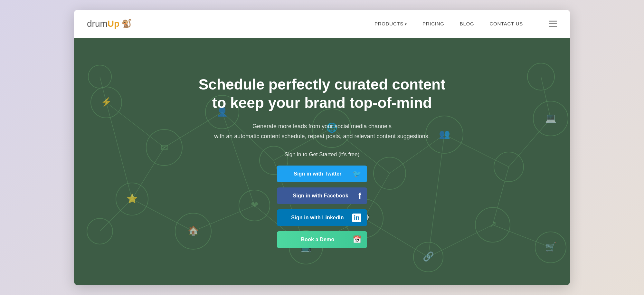 Image resolution: width=644 pixels, height=295 pixels. Describe the element at coordinates (506, 24) in the screenshot. I see `nav-contact: CONTACT US` at that location.